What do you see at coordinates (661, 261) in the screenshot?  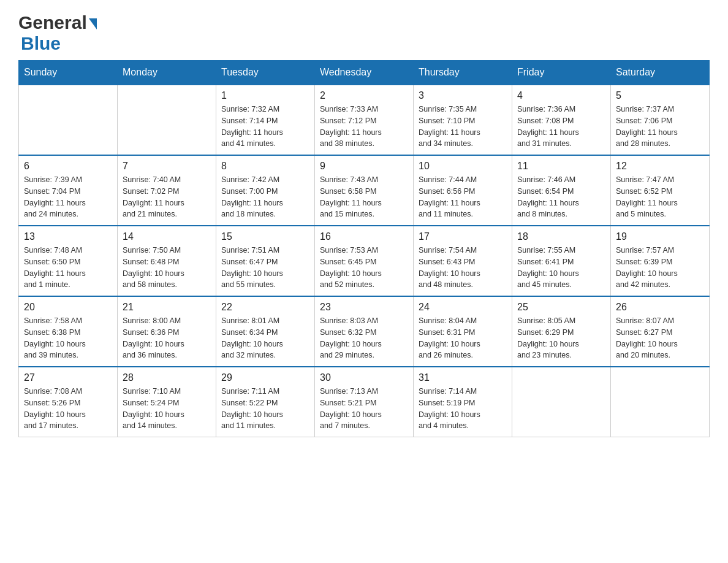 I see `calendar-cell: 19Sunrise: 7:57 AM Sunset: 6:39 PM Dayli…` at bounding box center [661, 261].